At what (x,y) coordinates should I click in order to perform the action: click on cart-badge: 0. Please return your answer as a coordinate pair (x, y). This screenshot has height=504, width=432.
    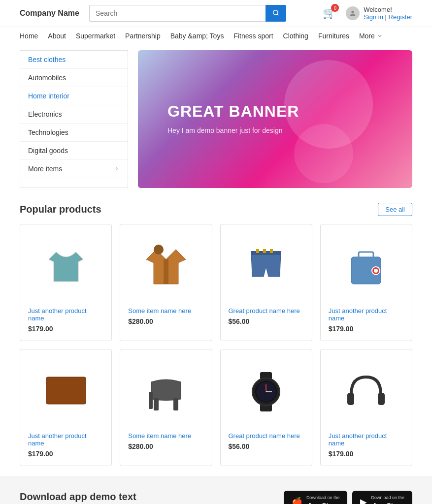
    Looking at the image, I should click on (335, 8).